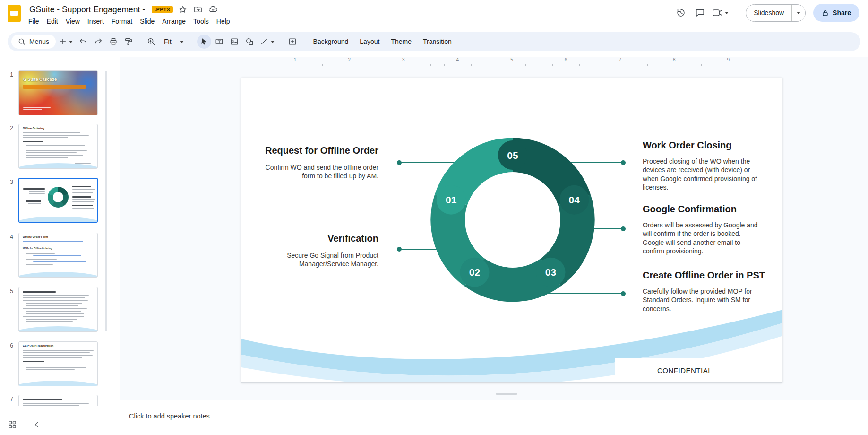 The image size is (868, 435). I want to click on step-title-request-offline-order: Request for Offline Order, so click(322, 150).